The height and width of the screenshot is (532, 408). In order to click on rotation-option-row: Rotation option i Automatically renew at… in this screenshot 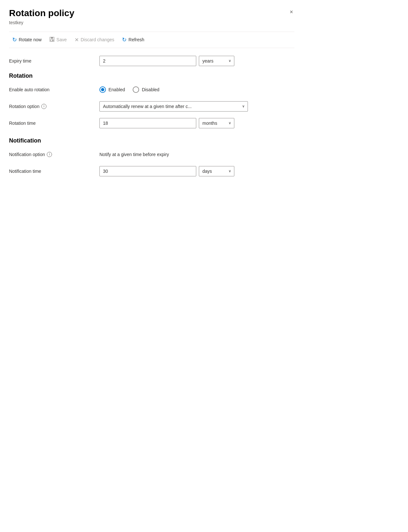, I will do `click(152, 106)`.